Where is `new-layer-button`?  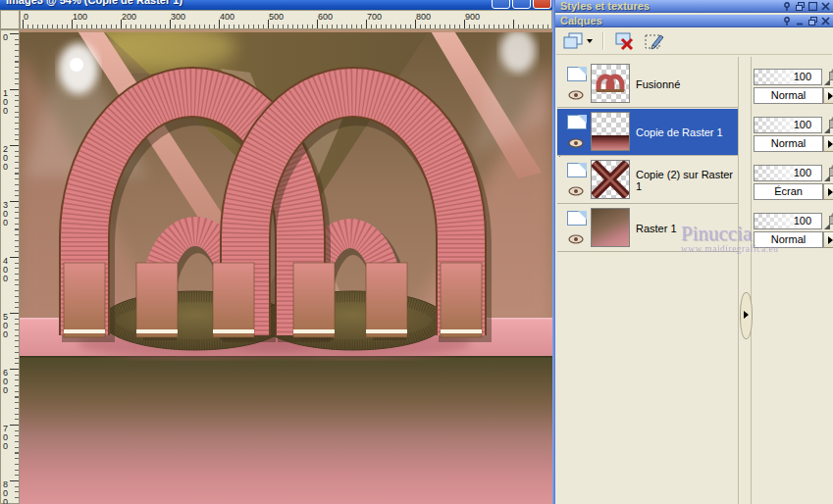 new-layer-button is located at coordinates (579, 41).